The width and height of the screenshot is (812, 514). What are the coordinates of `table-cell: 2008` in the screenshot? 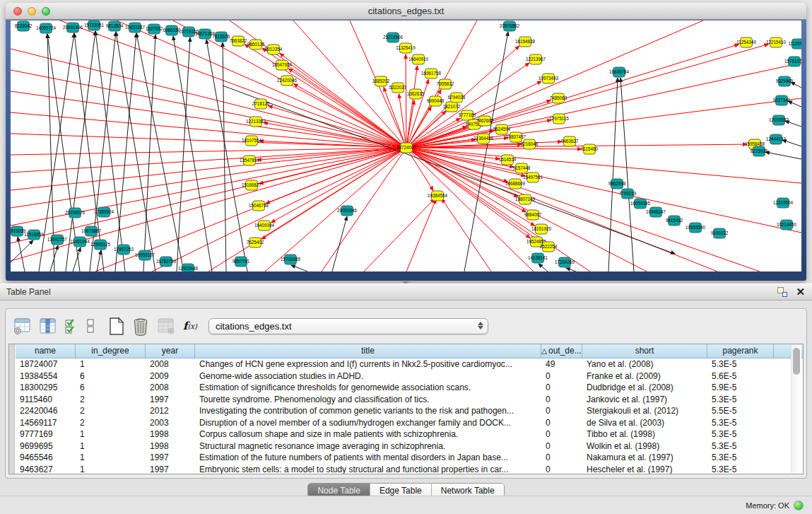 It's located at (170, 365).